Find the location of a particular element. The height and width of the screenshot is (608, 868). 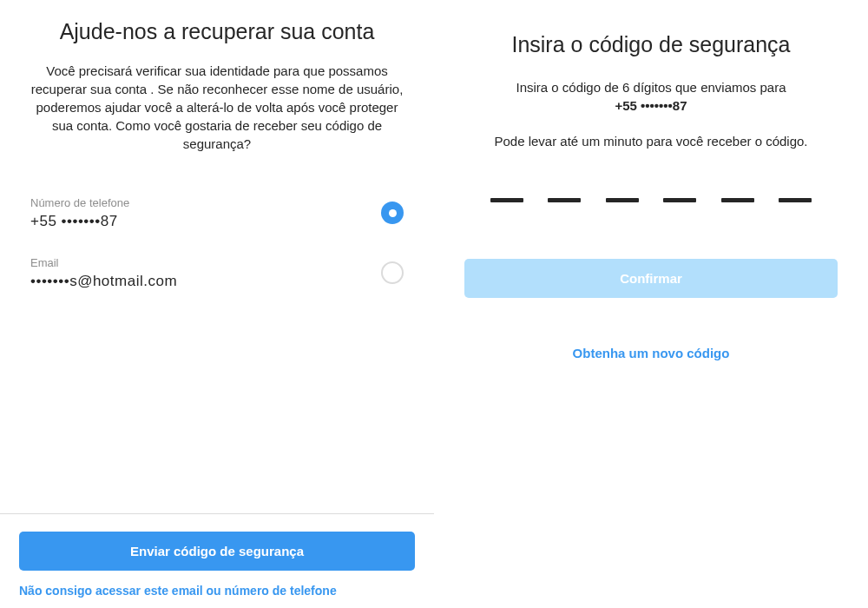

email-radio-unselected is located at coordinates (392, 273).